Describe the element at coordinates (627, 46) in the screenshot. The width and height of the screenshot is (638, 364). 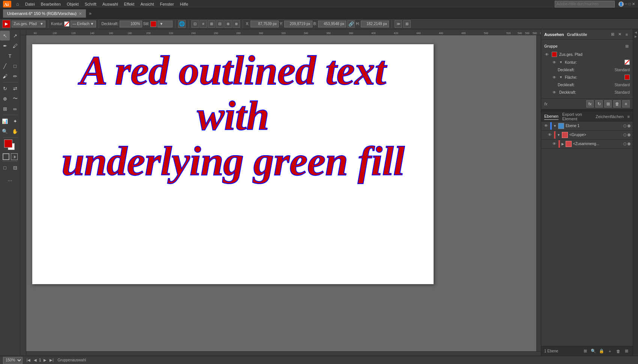
I see `add-appearance-btn: ⊞` at that location.